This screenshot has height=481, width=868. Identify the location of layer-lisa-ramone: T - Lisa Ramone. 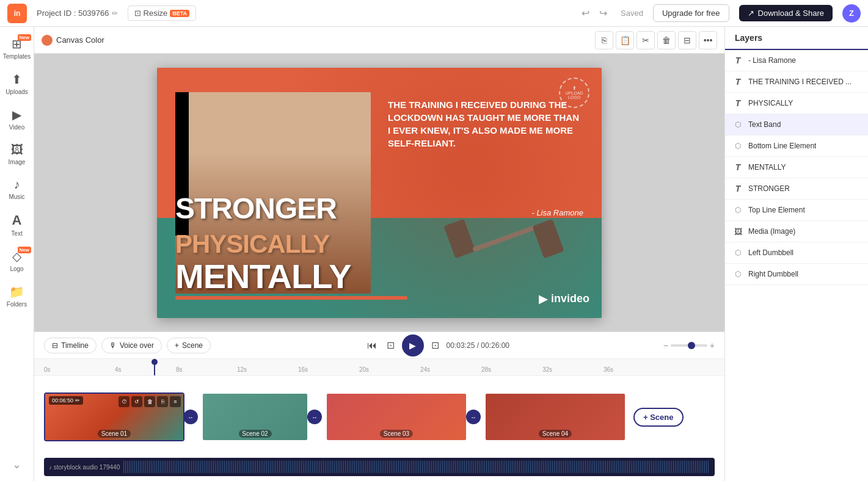
(797, 61).